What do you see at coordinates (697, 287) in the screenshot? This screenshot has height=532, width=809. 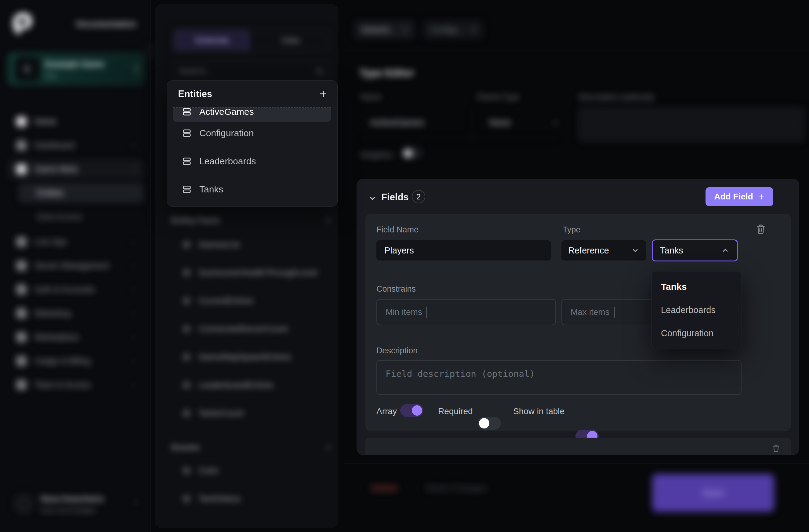 I see `dropdown-option-tanks: Tanks` at bounding box center [697, 287].